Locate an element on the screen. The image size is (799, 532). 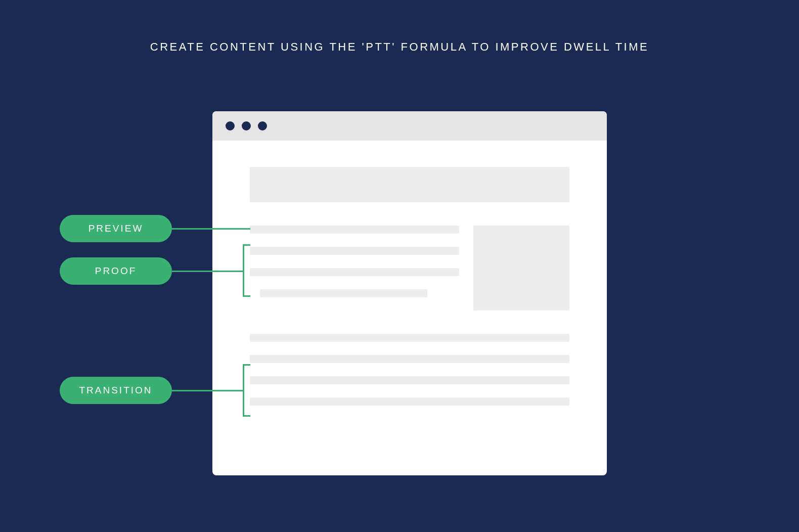
proof-connector is located at coordinates (207, 271).